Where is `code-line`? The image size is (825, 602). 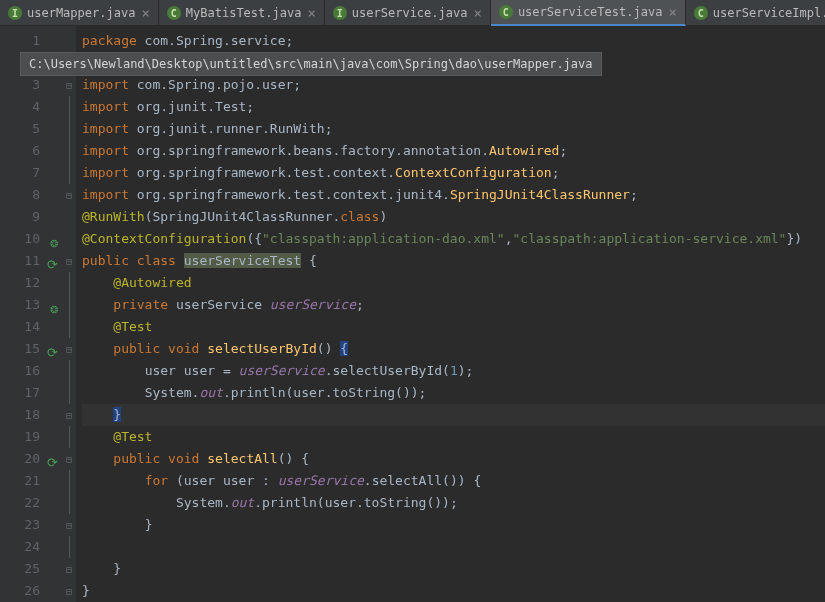 code-line is located at coordinates (454, 547).